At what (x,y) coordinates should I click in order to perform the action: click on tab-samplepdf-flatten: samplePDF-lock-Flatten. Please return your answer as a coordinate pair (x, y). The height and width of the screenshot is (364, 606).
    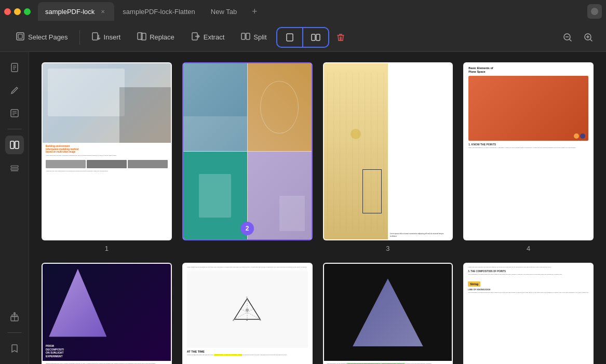
    Looking at the image, I should click on (159, 11).